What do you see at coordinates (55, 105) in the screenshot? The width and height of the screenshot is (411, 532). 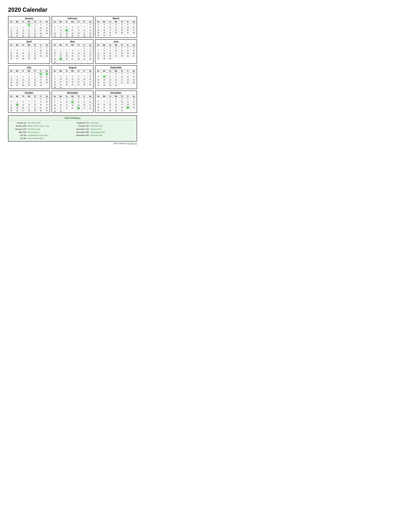 I see `day-cell: 15` at bounding box center [55, 105].